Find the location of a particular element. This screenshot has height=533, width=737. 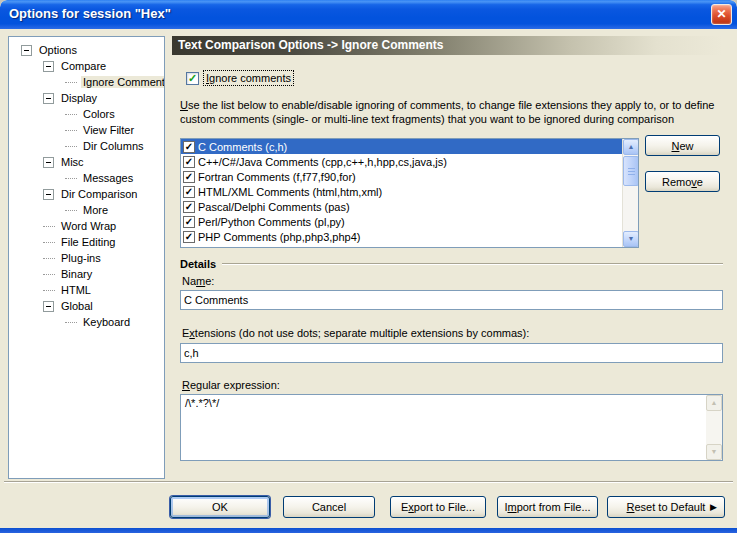

cancel-button: Cancel is located at coordinates (329, 507).